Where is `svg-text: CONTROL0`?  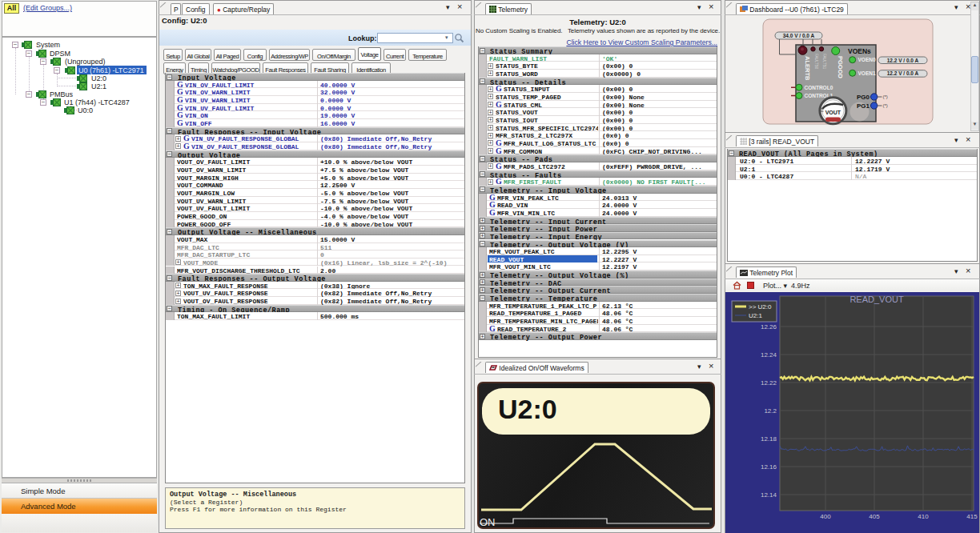 svg-text: CONTROL0 is located at coordinates (819, 88).